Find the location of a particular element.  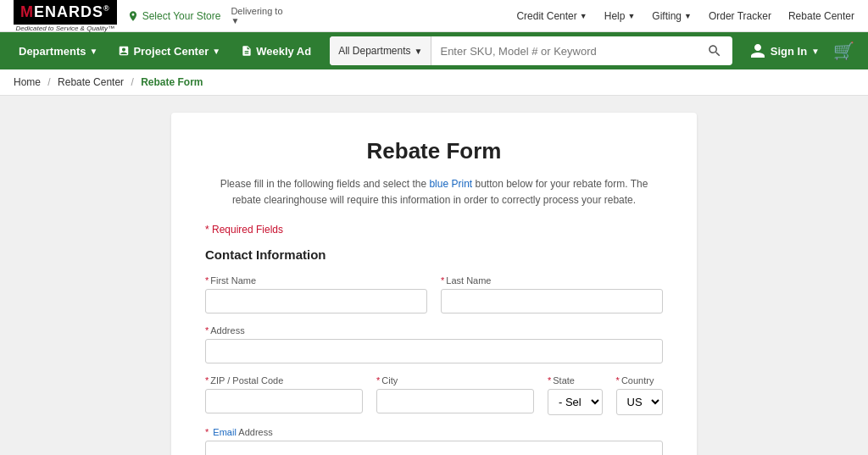

form-title: Rebate Form is located at coordinates (434, 151).